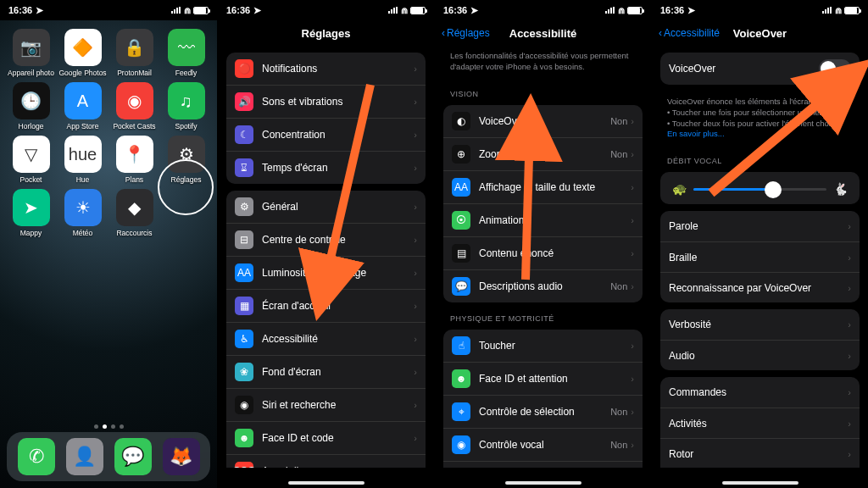 The height and width of the screenshot is (488, 868). What do you see at coordinates (326, 305) in the screenshot?
I see `settings-row--cran-d-accueil: ▦Écran d'accueil›` at bounding box center [326, 305].